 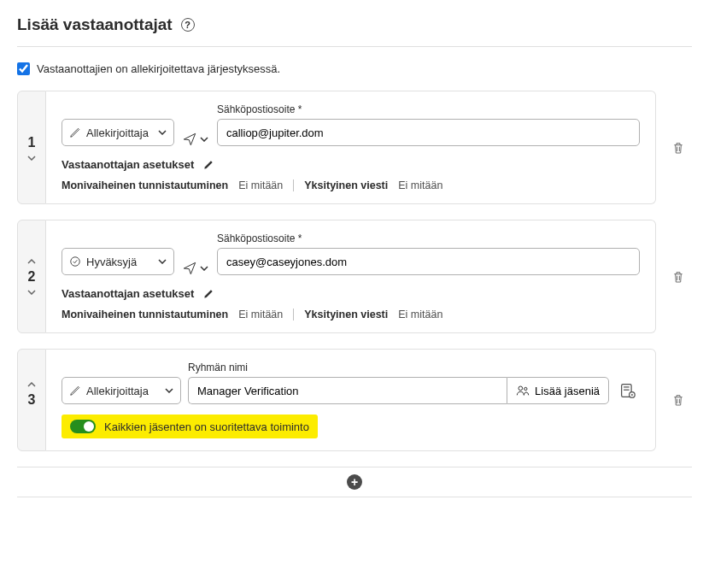 I want to click on page-title: Lisää vastaanottajat ?, so click(x=354, y=31).